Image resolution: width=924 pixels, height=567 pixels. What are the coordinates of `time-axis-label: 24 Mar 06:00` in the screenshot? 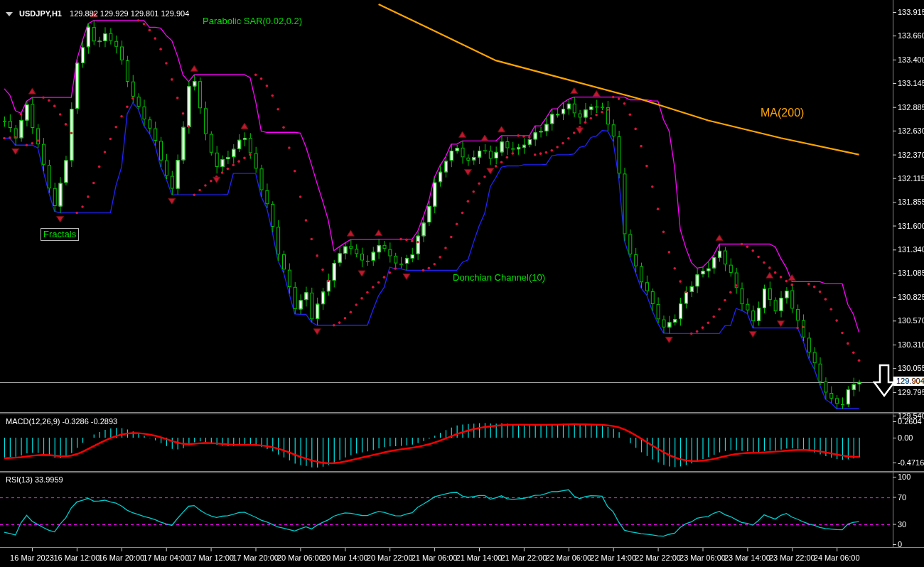 It's located at (837, 558).